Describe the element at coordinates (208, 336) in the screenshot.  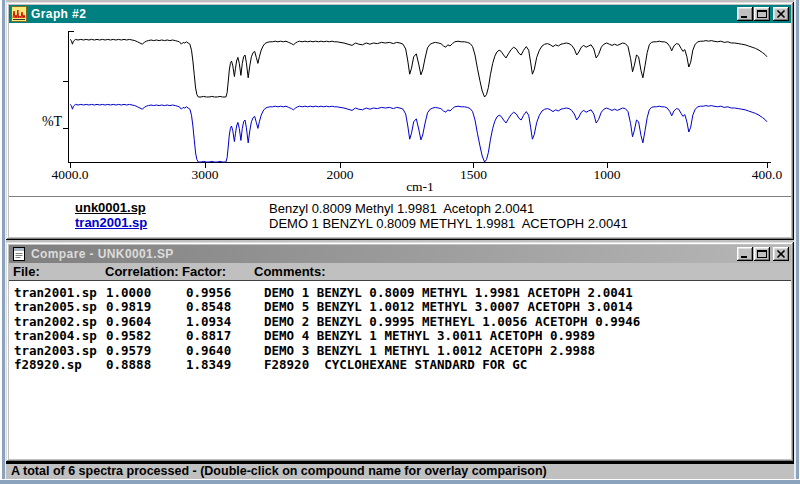
I see `cell-factor: 0.8817` at that location.